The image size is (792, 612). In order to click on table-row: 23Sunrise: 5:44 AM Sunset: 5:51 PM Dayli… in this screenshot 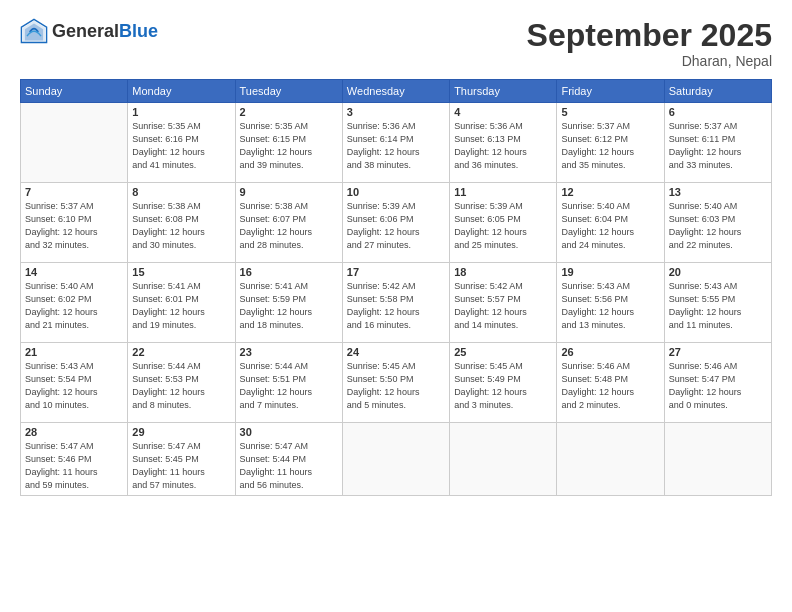, I will do `click(288, 383)`.